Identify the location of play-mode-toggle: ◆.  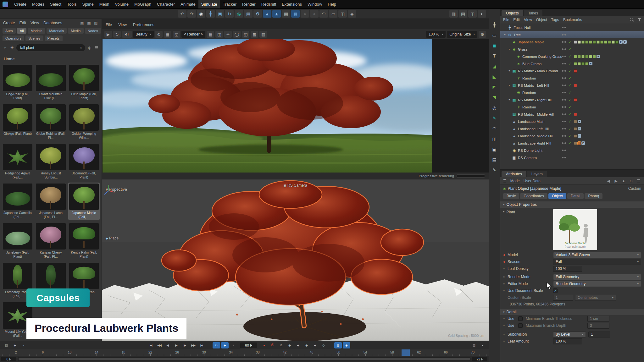
(225, 345).